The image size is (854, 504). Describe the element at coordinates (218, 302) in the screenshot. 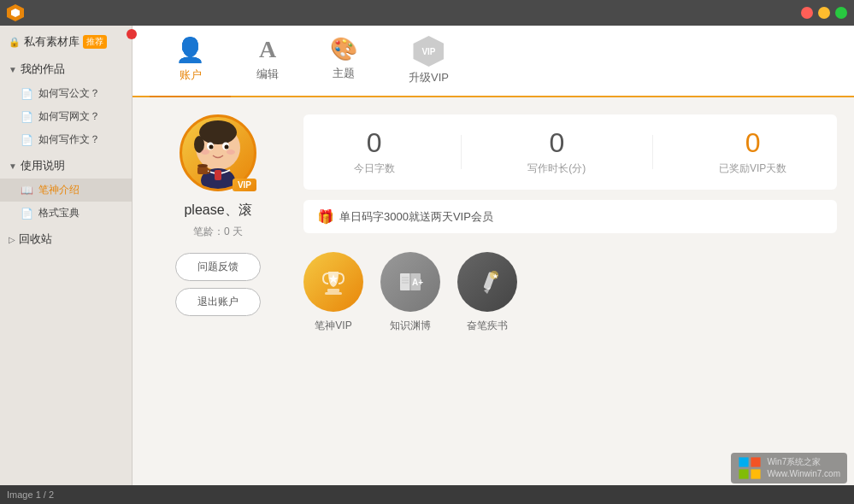

I see `logout-button: 退出账户` at that location.